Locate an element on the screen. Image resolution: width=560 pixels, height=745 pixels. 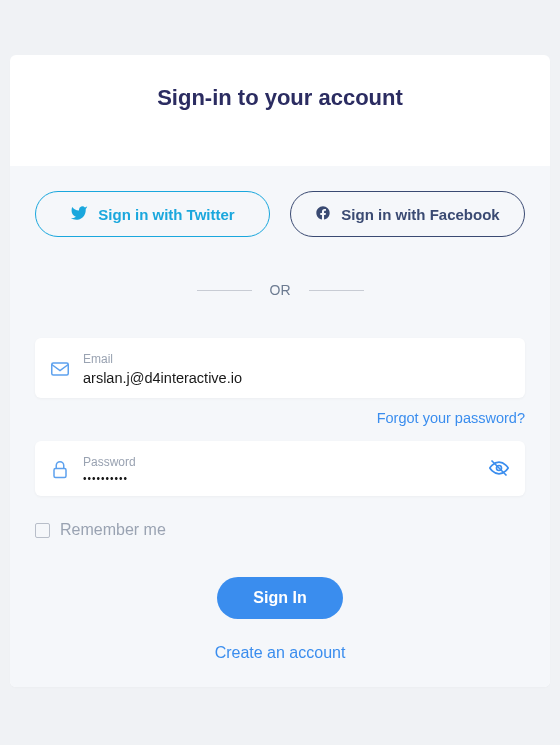
signin-twitter-button: Sign in with Twitter is located at coordinates (152, 214).